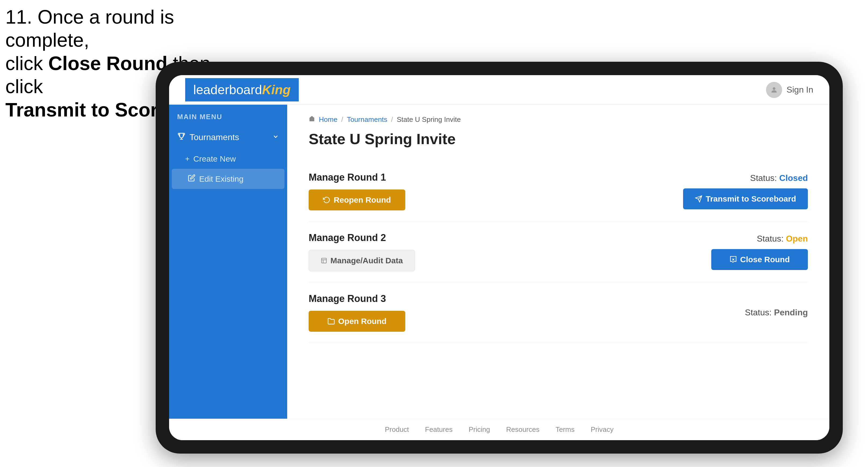 The height and width of the screenshot is (467, 868). I want to click on round-2-section: Manage Round 2 Manage/Audit Data, so click(558, 252).